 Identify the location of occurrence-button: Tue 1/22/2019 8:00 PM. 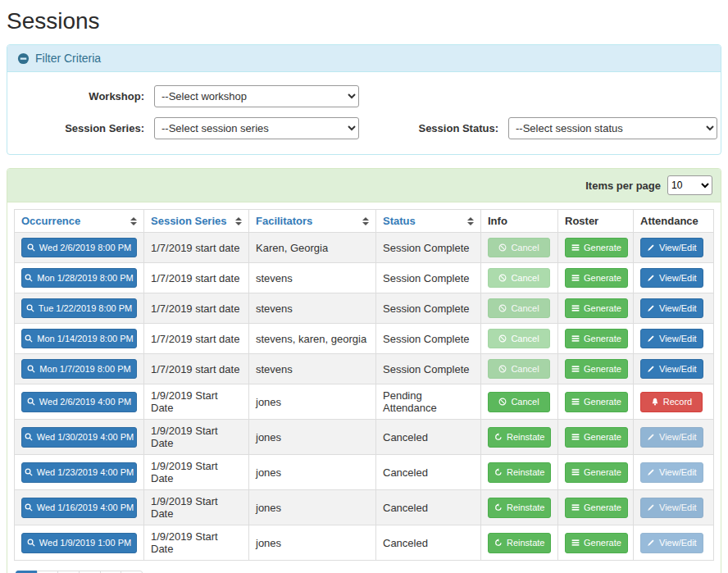
(79, 308).